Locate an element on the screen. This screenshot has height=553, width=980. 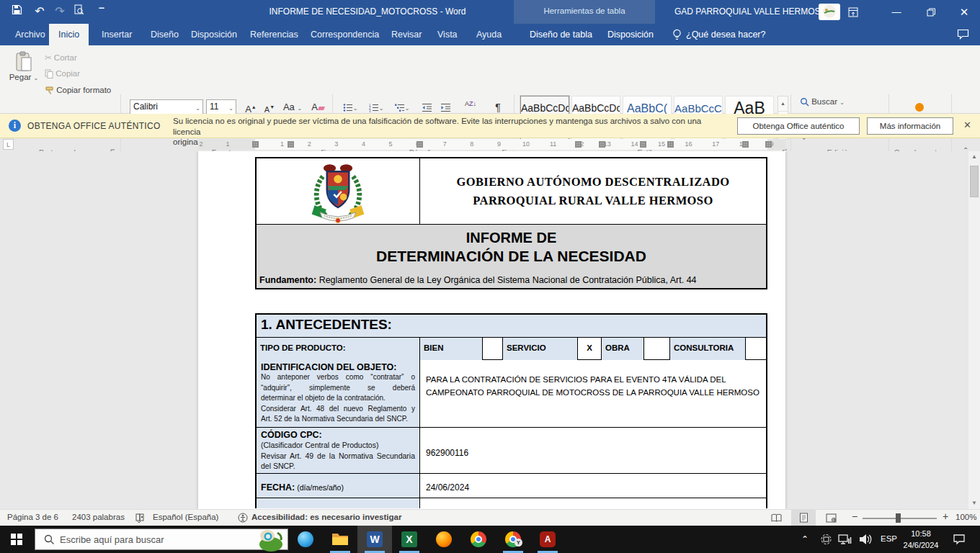
taskbar-word: W is located at coordinates (375, 539).